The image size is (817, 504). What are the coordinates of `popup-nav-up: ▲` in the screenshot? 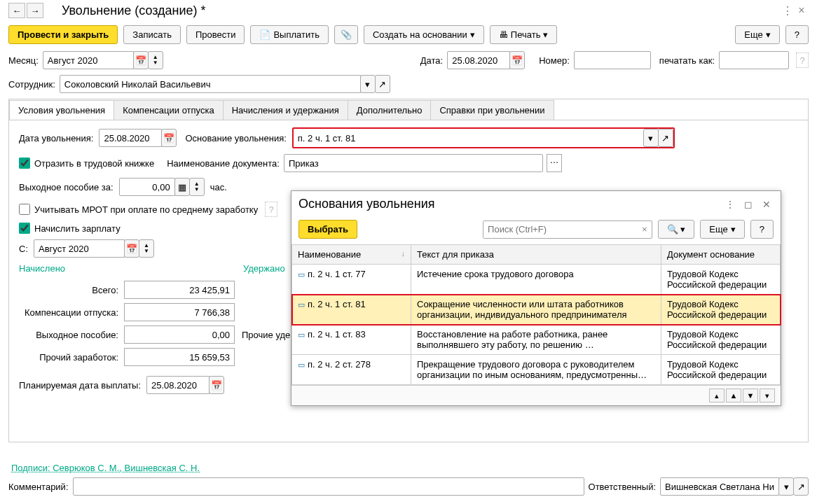 It's located at (734, 396).